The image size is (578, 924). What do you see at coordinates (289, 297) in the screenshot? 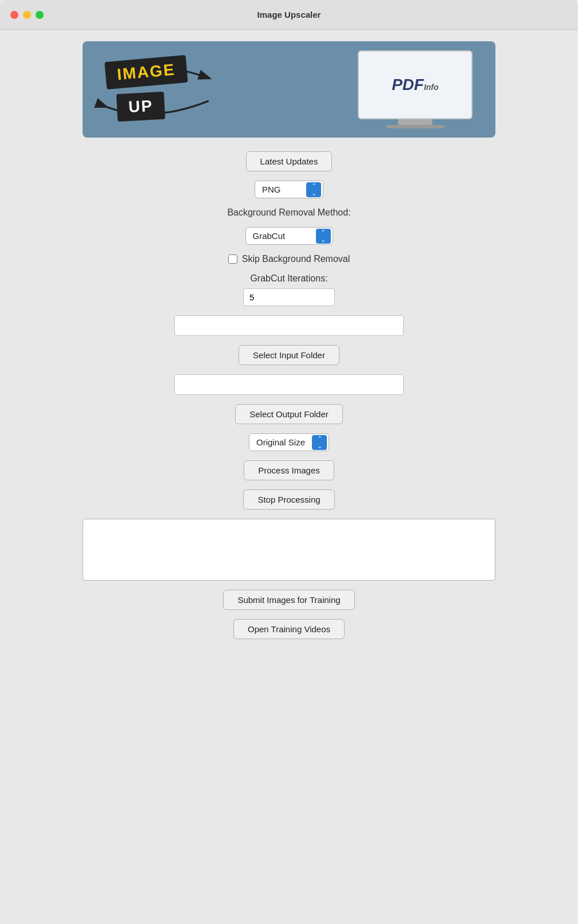
I see `iterations-input` at bounding box center [289, 297].